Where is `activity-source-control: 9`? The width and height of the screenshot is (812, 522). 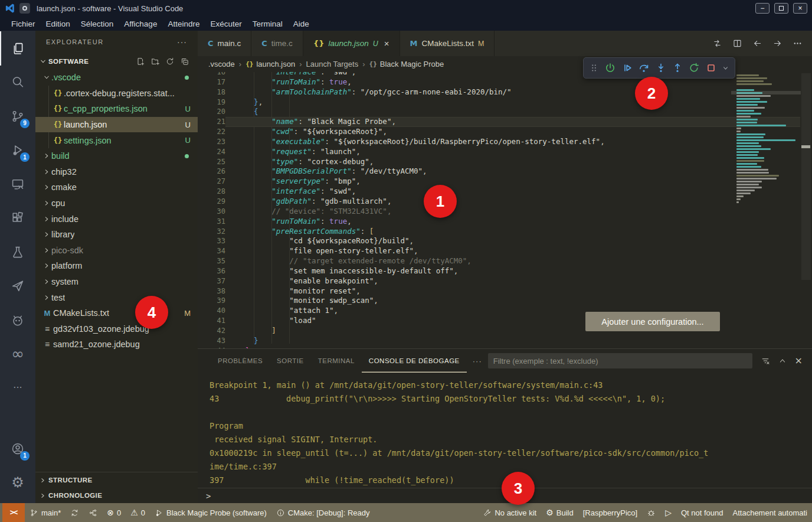 activity-source-control: 9 is located at coordinates (18, 116).